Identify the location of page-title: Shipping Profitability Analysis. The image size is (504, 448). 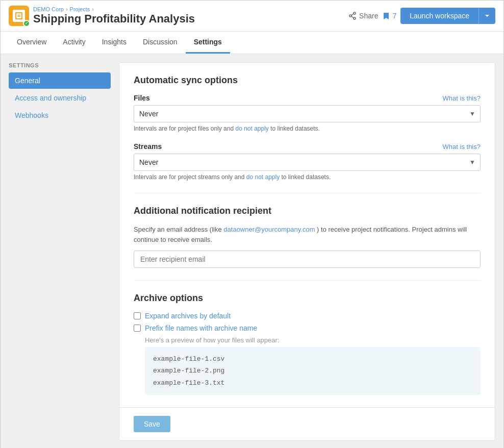
(114, 19).